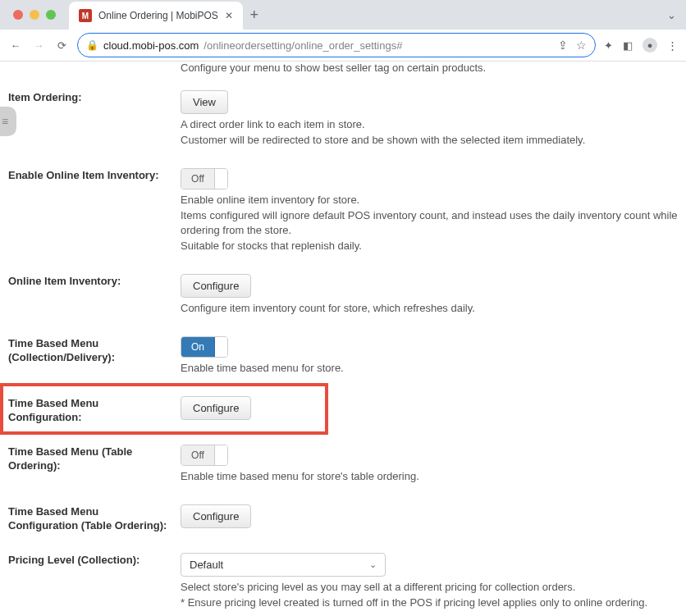 The width and height of the screenshot is (686, 616). Describe the element at coordinates (16, 46) in the screenshot. I see `back-button: ←` at that location.